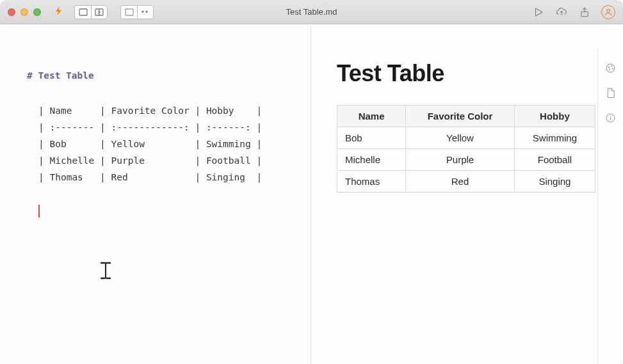 The image size is (623, 364). I want to click on ibeam-cursor-icon, so click(106, 273).